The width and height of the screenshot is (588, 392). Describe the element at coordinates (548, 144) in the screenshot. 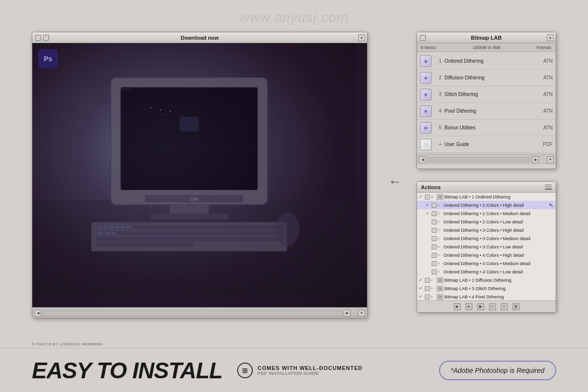

I see `item-type: PDF` at that location.